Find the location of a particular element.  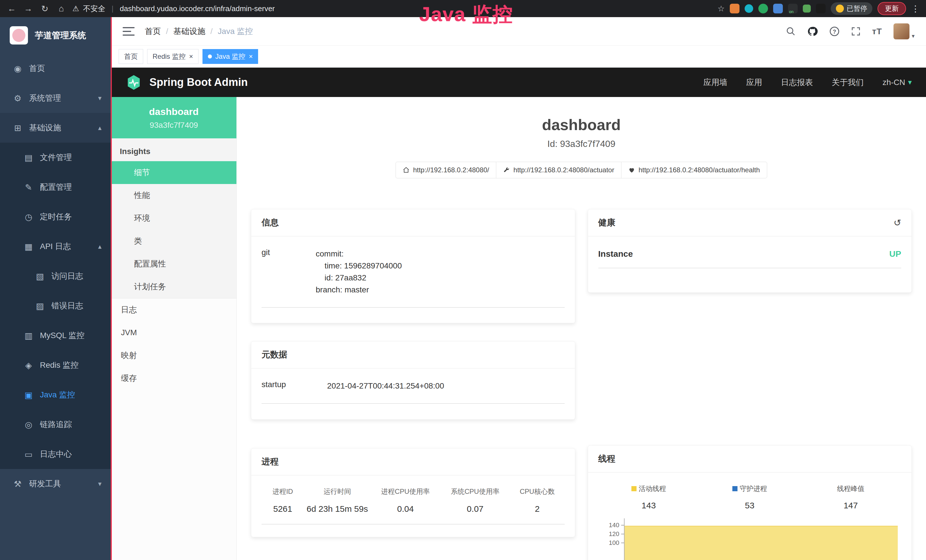

sidebar-item-java-monitor: ▣ Java 监控 is located at coordinates (56, 395).